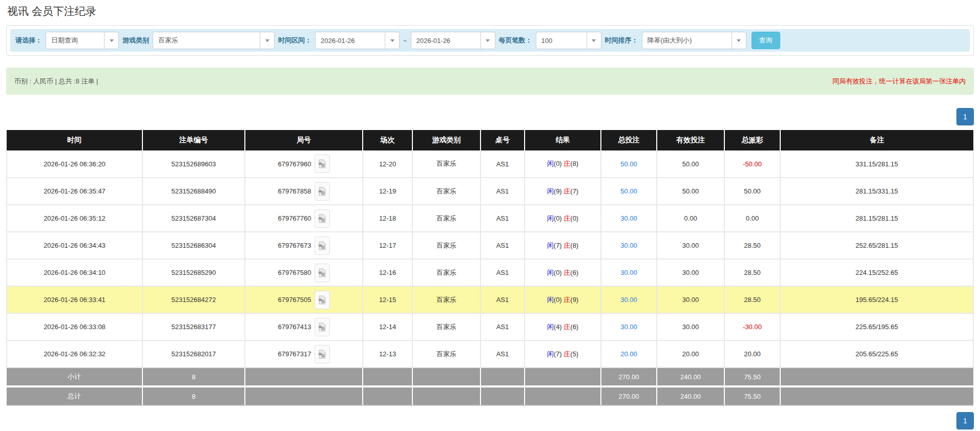 This screenshot has width=980, height=431. I want to click on cell-session: 12-15, so click(387, 300).